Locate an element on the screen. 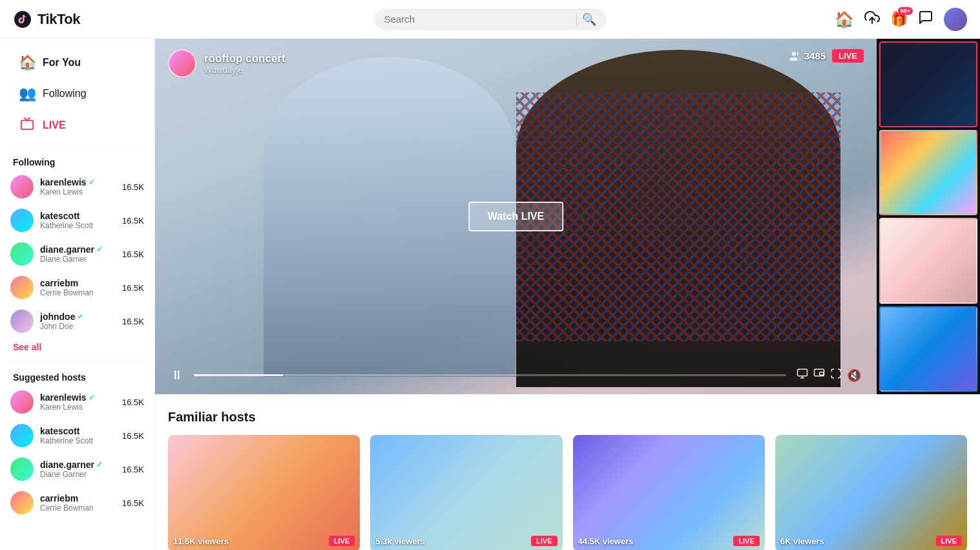 Image resolution: width=980 pixels, height=550 pixels. host-viewer-count: 11.6K viewers is located at coordinates (201, 542).